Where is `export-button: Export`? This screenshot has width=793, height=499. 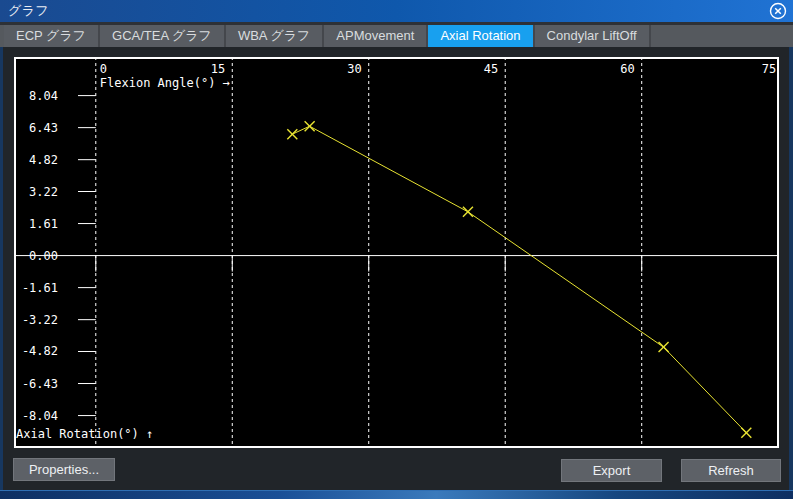 export-button: Export is located at coordinates (612, 470).